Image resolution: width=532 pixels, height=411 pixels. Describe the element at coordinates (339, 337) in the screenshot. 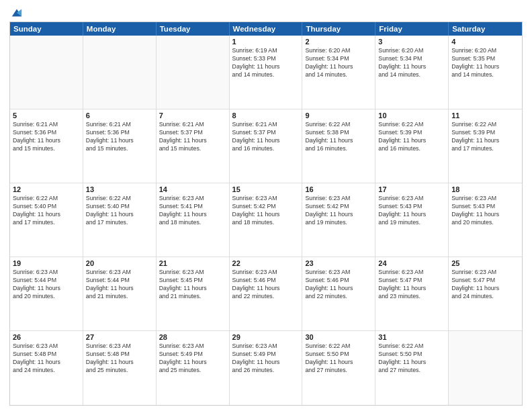

I see `cell-day-number: 30` at that location.